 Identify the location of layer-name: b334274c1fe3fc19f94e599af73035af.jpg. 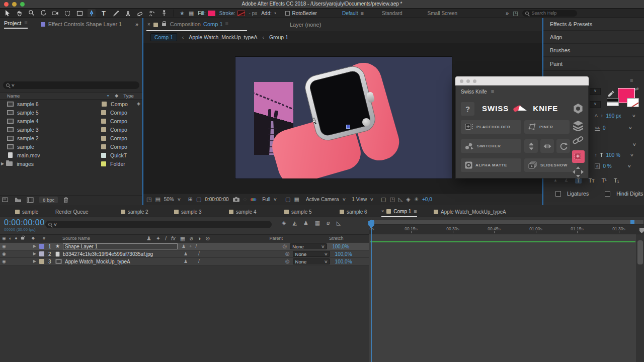
(121, 254).